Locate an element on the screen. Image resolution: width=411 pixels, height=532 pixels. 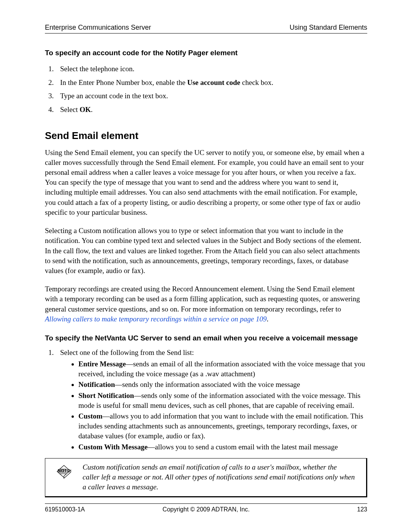
para-3: Temporary recordings are created using t… is located at coordinates (206, 304).